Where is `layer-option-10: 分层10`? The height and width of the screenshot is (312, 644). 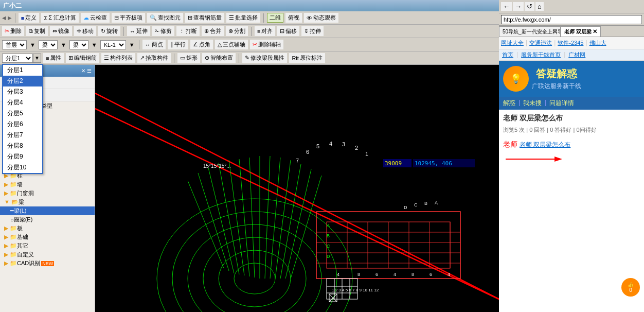
layer-option-10: 分层10 is located at coordinates (23, 168).